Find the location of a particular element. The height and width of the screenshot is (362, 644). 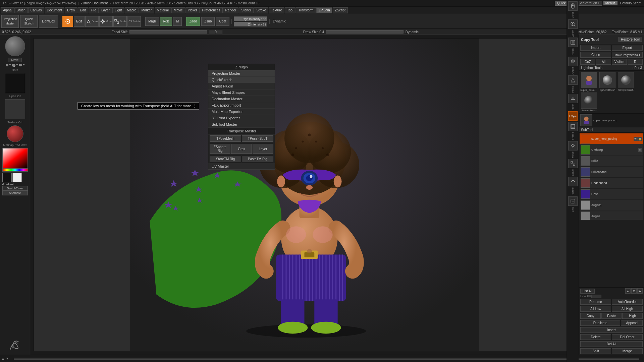

restore-tool-btn: Restore Tool is located at coordinates (630, 40).